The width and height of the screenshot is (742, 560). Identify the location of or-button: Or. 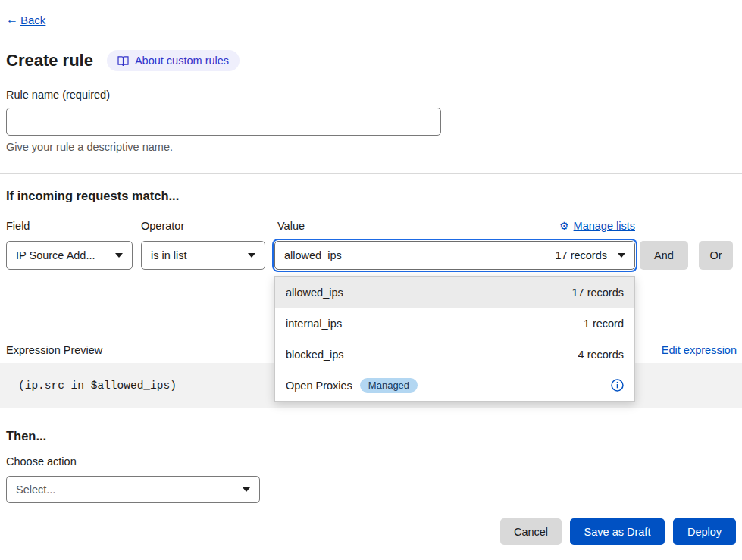
(715, 255).